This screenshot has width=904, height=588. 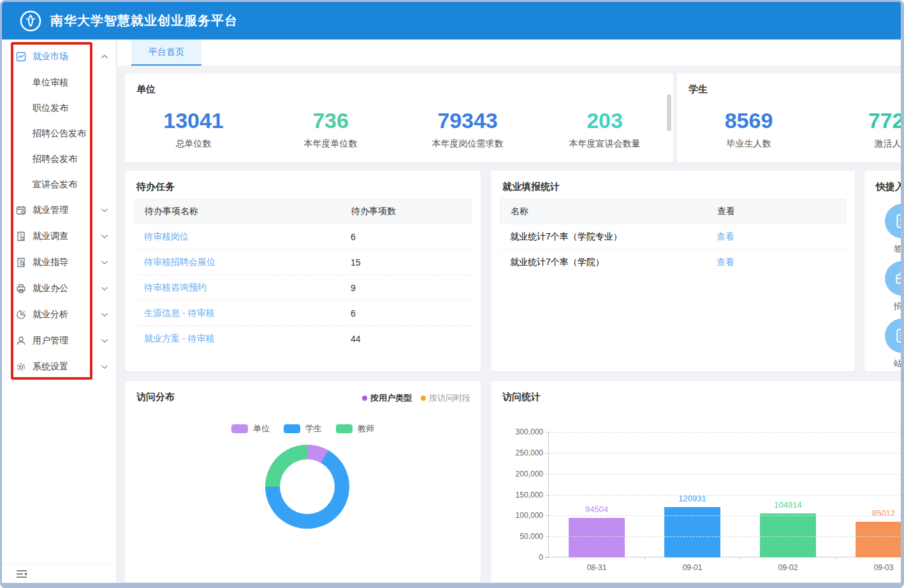 What do you see at coordinates (21, 57) in the screenshot?
I see `chart-line-icon` at bounding box center [21, 57].